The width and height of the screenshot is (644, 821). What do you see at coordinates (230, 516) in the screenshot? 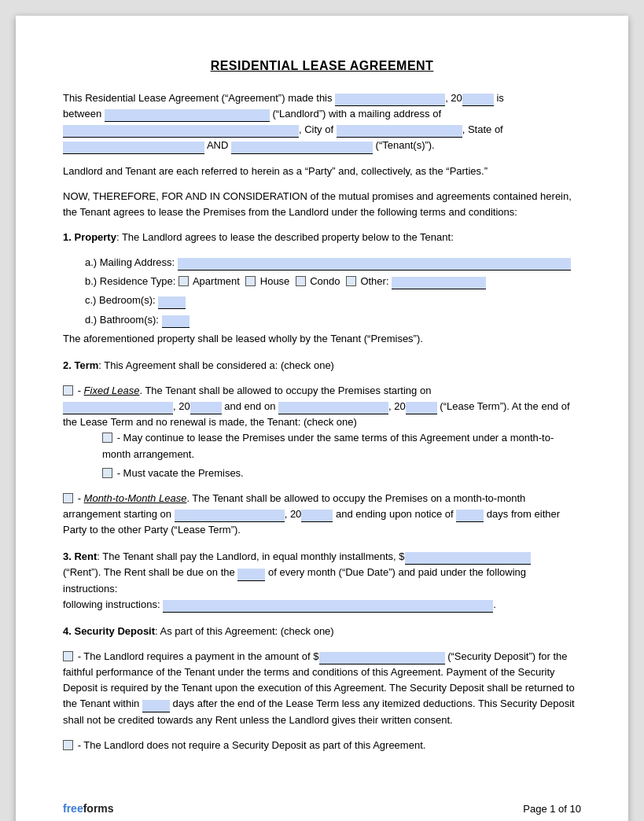
I see `month-start-date-field` at bounding box center [230, 516].